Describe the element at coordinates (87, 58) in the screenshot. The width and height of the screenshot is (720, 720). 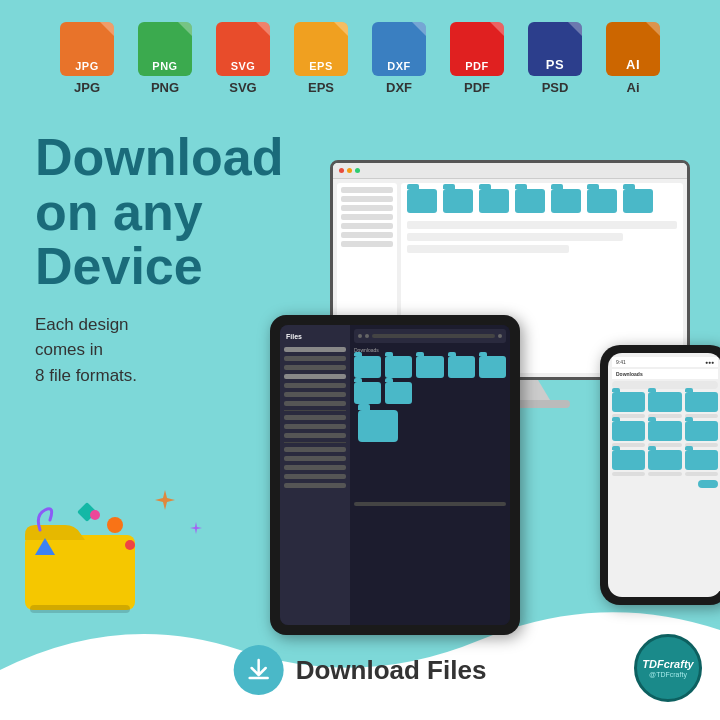
I see `jpg-icon: JPG JPG` at that location.